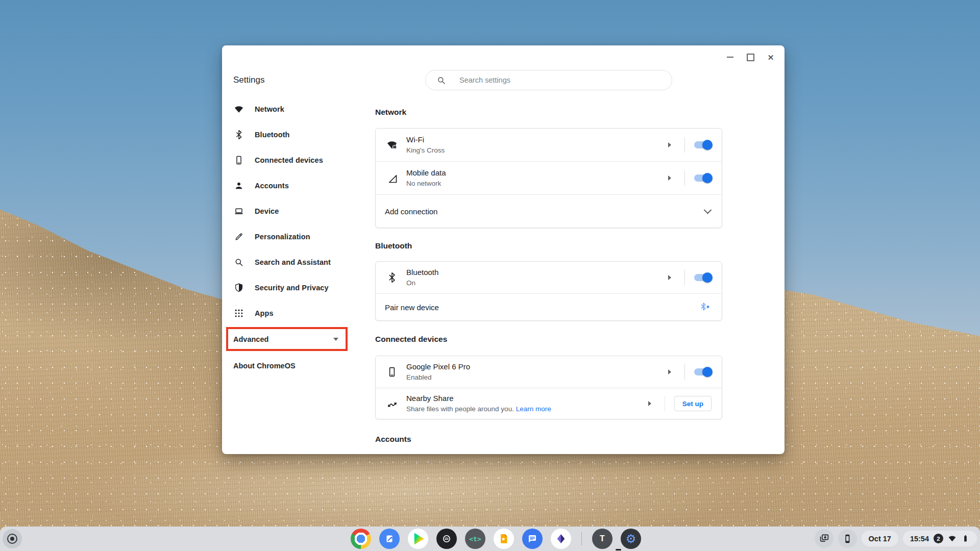 This screenshot has height=551, width=980. I want to click on maximize-button, so click(750, 57).